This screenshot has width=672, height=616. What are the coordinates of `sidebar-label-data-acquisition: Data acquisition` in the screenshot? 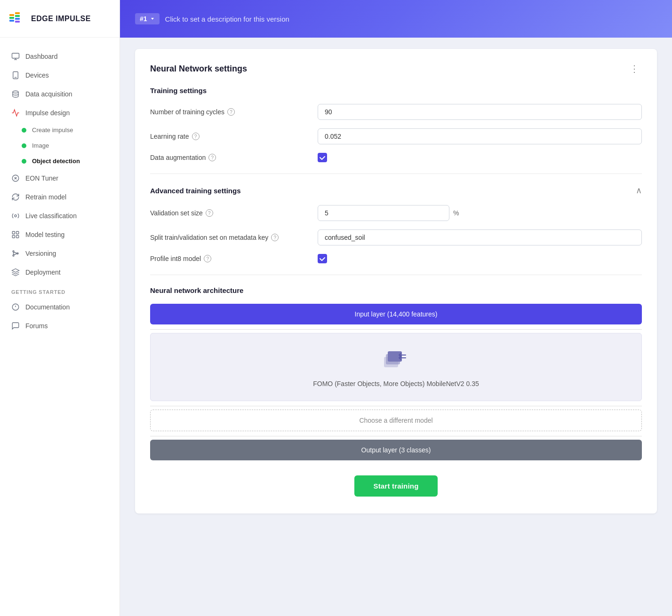 It's located at (49, 94).